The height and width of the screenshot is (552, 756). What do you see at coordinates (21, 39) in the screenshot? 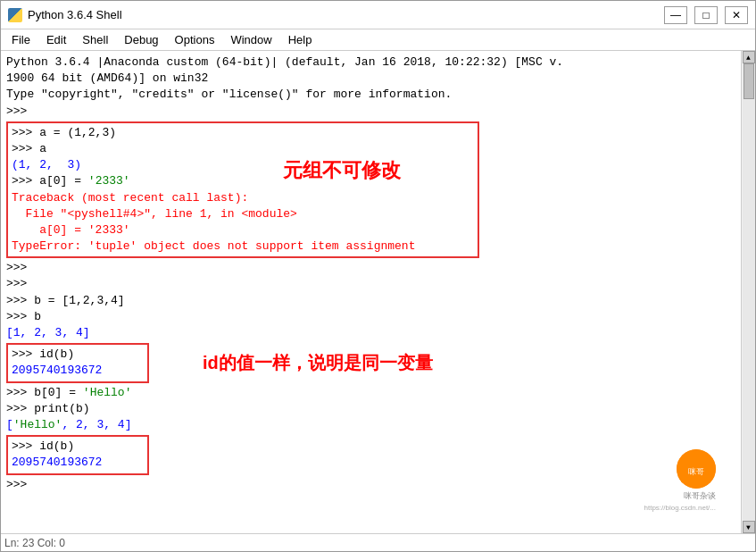
I see `menu-file: File` at bounding box center [21, 39].